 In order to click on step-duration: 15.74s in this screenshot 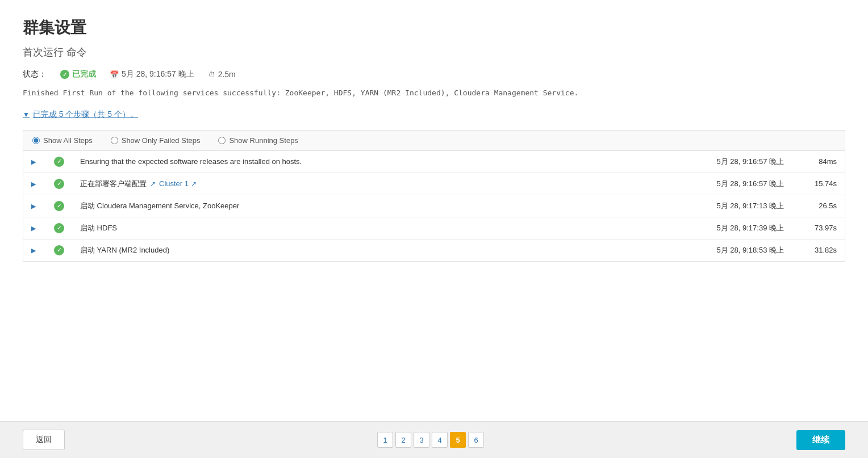, I will do `click(823, 184)`.